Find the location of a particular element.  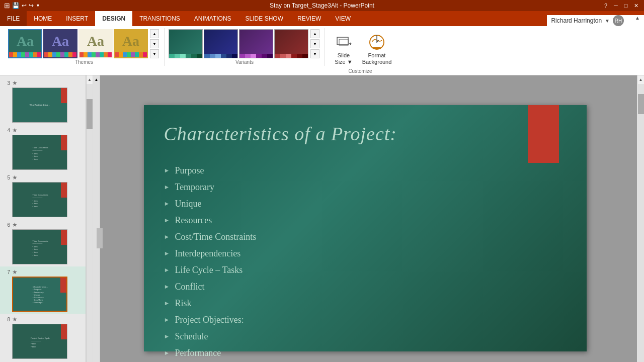

tab-slideshow: SLIDE SHOW is located at coordinates (265, 19).